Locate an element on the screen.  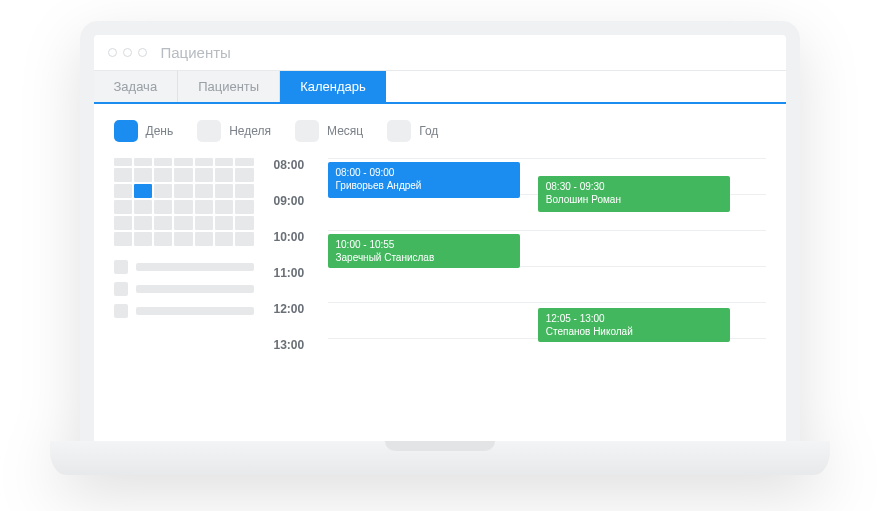
time-label: 09:00 is located at coordinates (296, 212).